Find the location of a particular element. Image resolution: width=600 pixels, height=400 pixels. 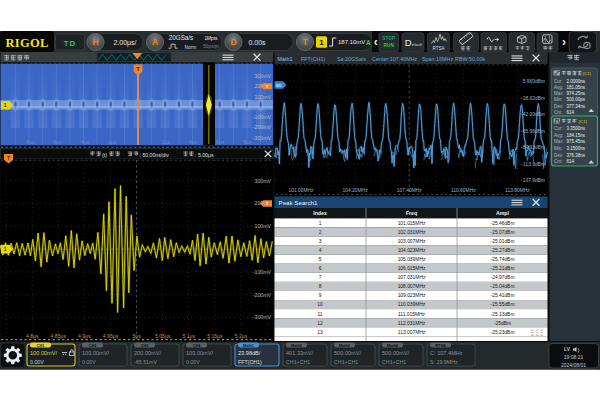

svg-text: -42.00dBm is located at coordinates (533, 114).